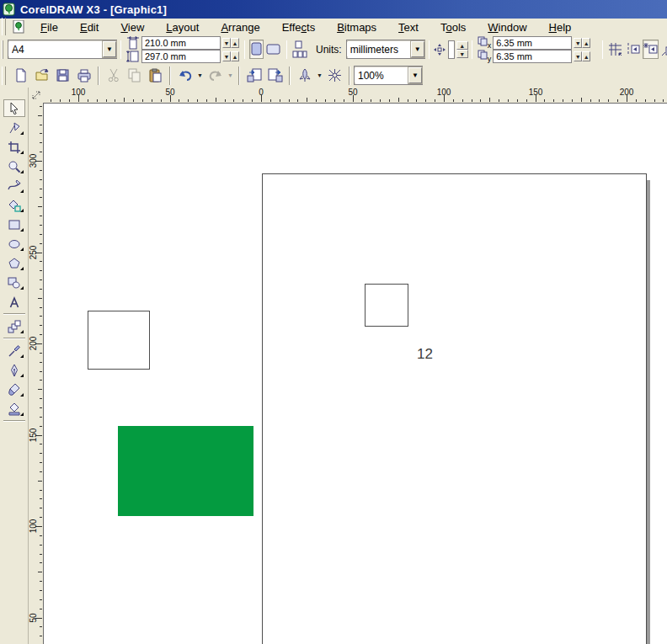  What do you see at coordinates (14, 205) in the screenshot?
I see `smart-fill-tool` at bounding box center [14, 205].